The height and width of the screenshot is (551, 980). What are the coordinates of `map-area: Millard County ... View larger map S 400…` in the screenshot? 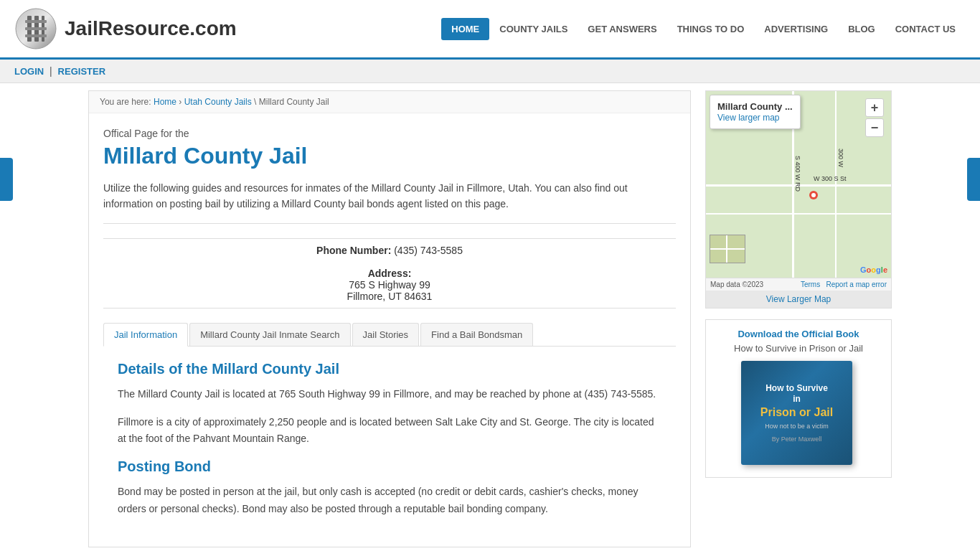 It's located at (798, 199).